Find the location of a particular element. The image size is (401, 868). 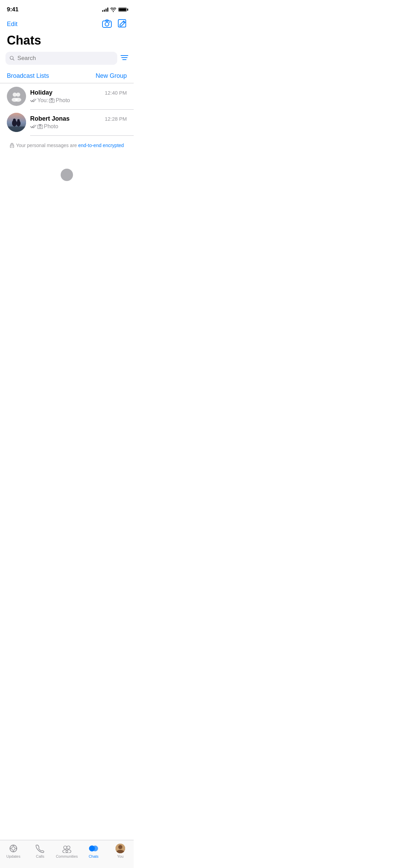

chat-header-row-robert: Robert Jonas 12:28 PM is located at coordinates (78, 119).